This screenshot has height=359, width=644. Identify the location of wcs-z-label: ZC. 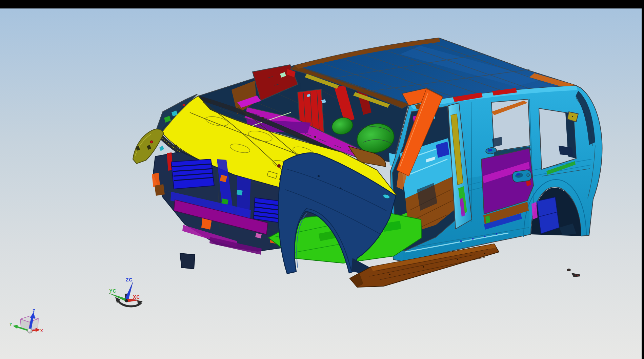
(129, 280).